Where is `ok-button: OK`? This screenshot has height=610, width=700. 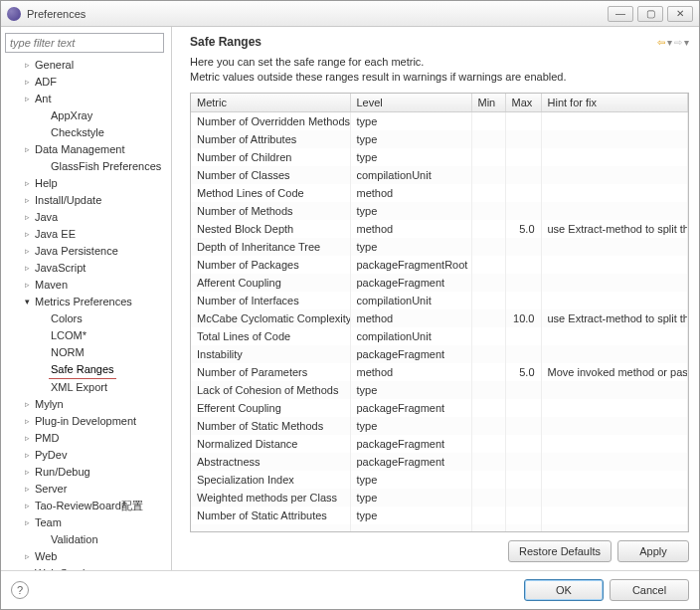
ok-button: OK is located at coordinates (564, 590).